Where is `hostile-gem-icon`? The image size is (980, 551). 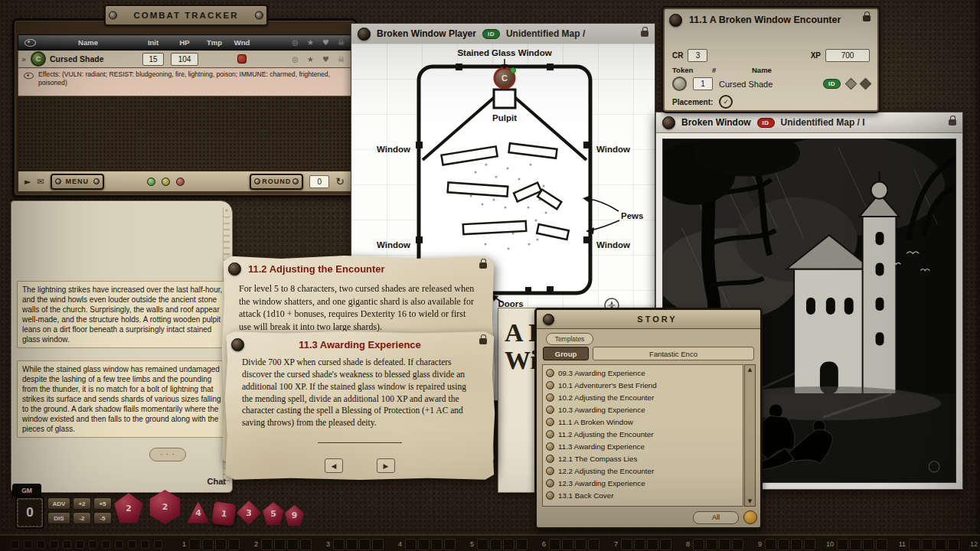
hostile-gem-icon is located at coordinates (181, 182).